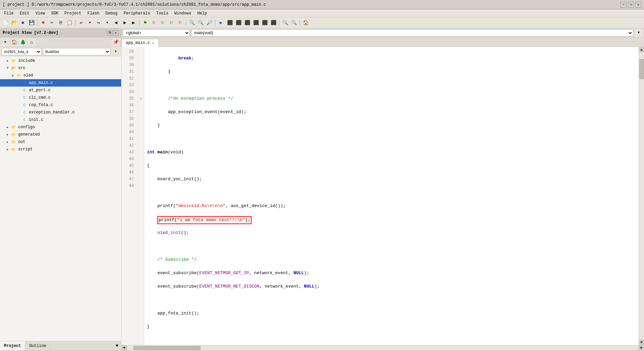  I want to click on toolbar-prev-btn: ◄, so click(116, 23).